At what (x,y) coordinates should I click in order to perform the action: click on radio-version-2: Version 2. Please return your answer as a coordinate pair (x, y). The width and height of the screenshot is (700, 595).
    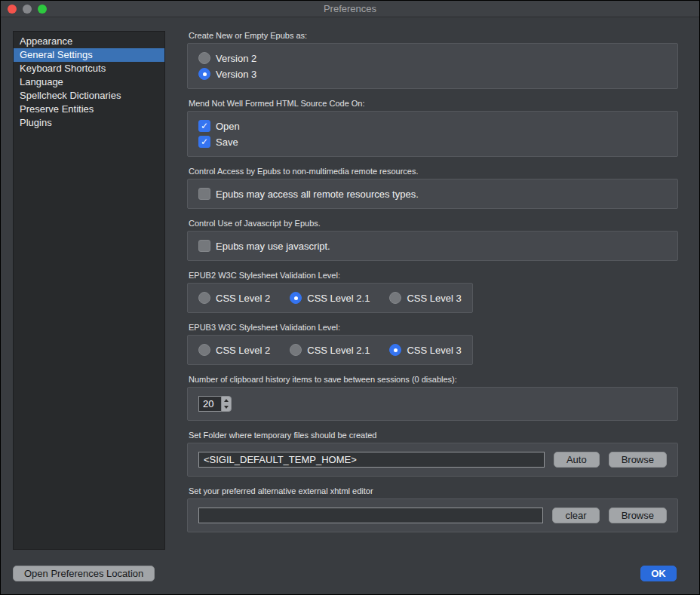
    Looking at the image, I should click on (433, 58).